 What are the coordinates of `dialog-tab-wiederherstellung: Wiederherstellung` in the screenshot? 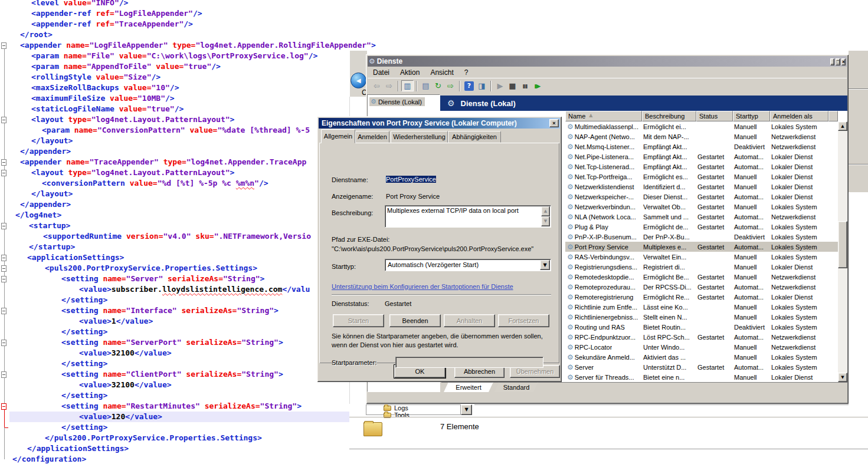 It's located at (419, 137).